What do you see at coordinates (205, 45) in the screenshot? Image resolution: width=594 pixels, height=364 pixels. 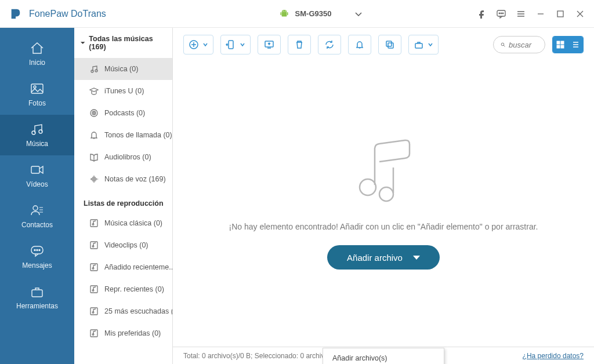 I see `chevron-down-icon` at bounding box center [205, 45].